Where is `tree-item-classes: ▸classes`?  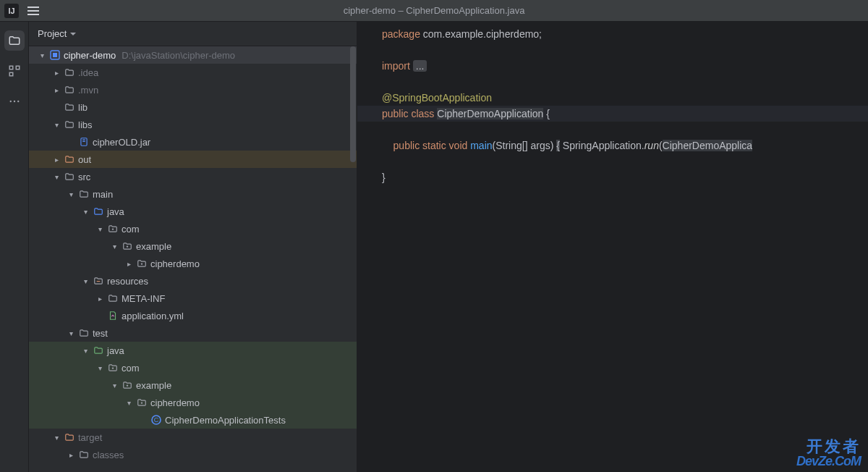 tree-item-classes: ▸classes is located at coordinates (192, 455).